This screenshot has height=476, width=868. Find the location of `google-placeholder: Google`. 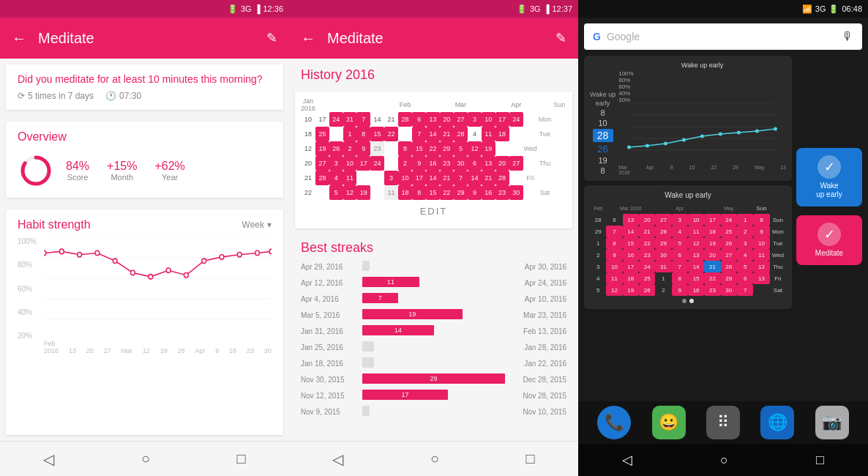

google-placeholder: Google is located at coordinates (722, 37).